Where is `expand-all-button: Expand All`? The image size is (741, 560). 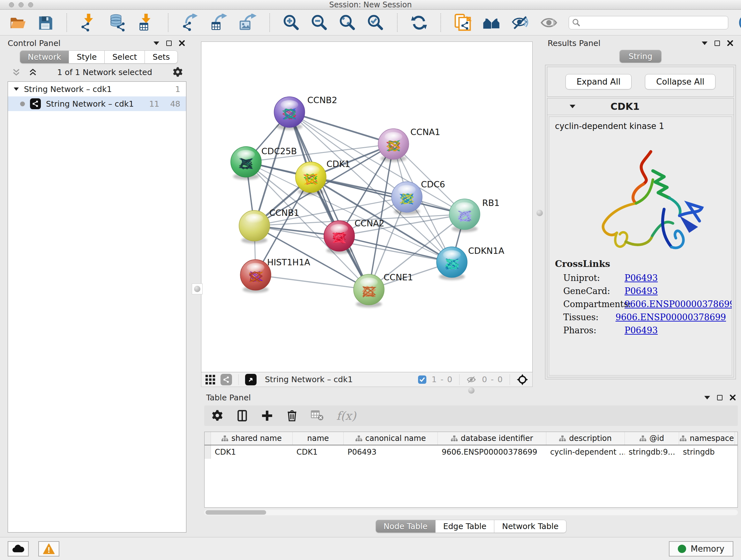
expand-all-button: Expand All is located at coordinates (599, 82).